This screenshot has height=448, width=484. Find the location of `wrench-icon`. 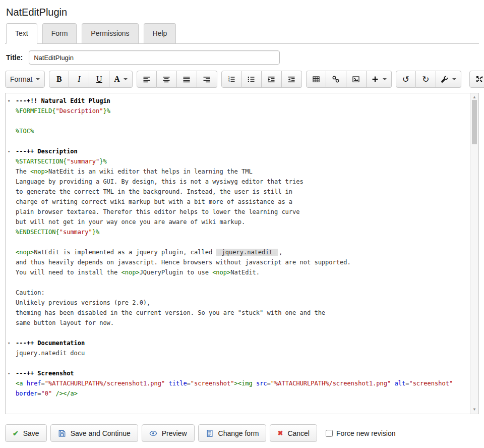

wrench-icon is located at coordinates (445, 79).